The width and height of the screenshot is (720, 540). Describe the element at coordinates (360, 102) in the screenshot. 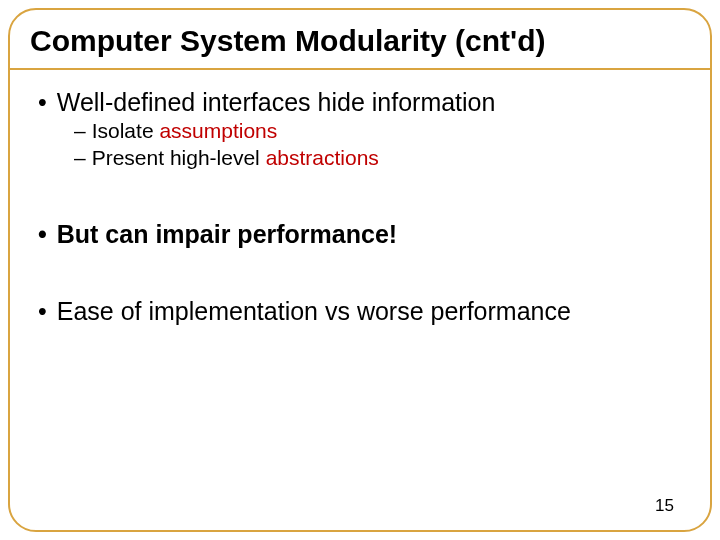

I see `bullet-1: • Well-defined interfaces hide informati…` at that location.